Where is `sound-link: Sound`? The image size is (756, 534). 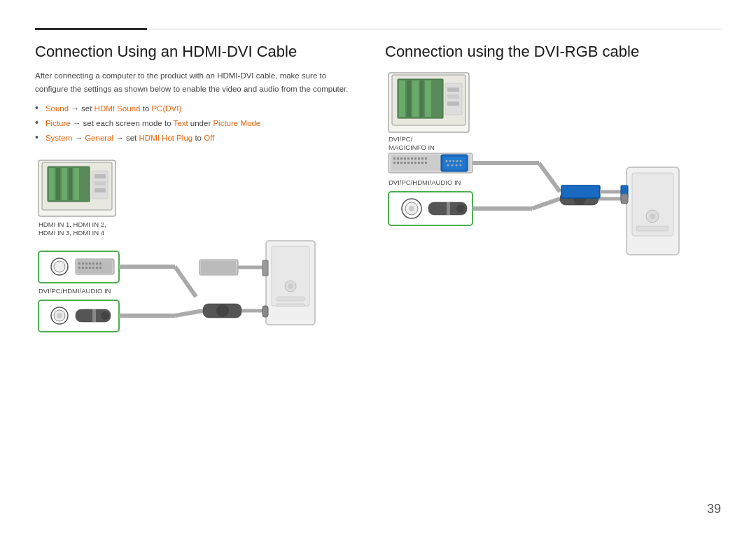 sound-link: Sound is located at coordinates (57, 108).